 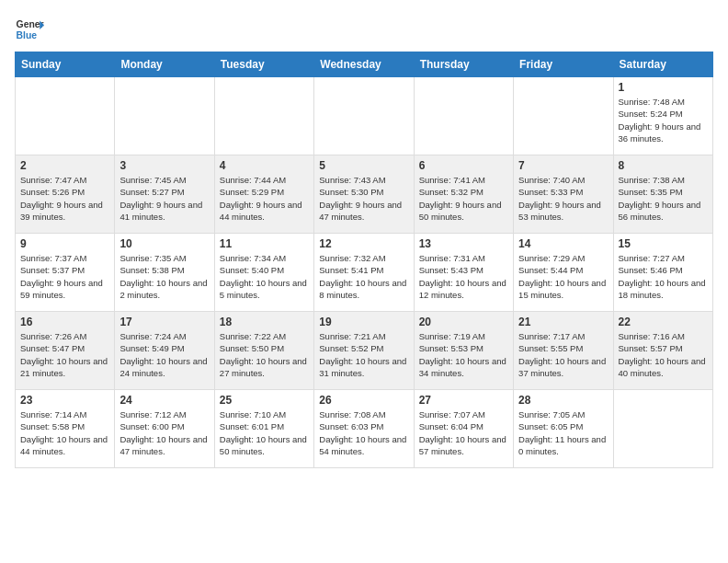 I want to click on day-number: 25, so click(x=265, y=400).